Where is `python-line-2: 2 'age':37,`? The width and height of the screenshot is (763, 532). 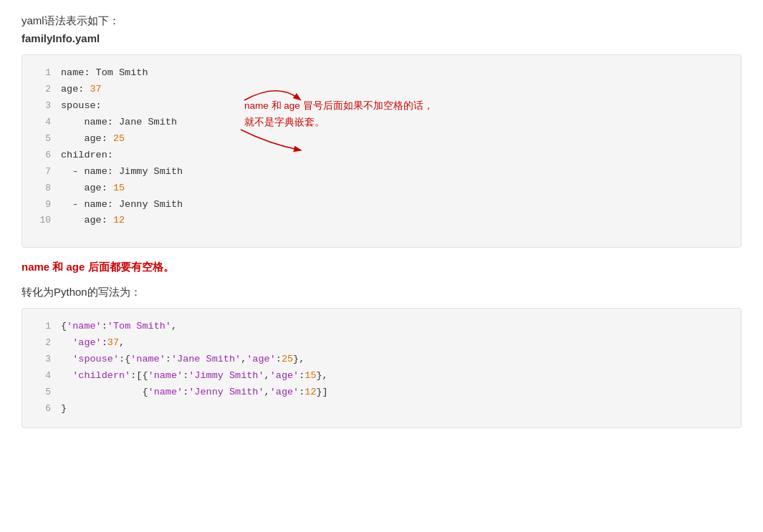 python-line-2: 2 'age':37, is located at coordinates (381, 344).